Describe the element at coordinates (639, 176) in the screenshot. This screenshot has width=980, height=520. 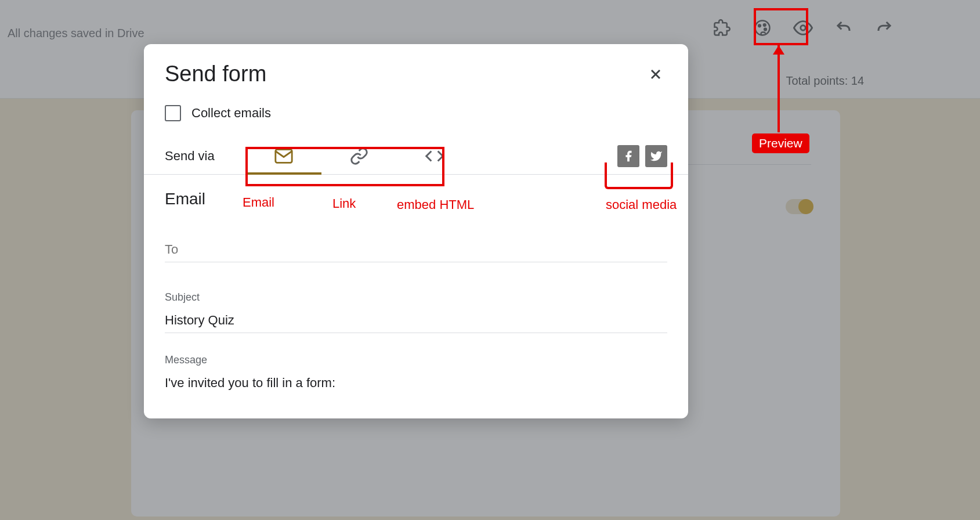
I see `annotation-social-bracket` at that location.